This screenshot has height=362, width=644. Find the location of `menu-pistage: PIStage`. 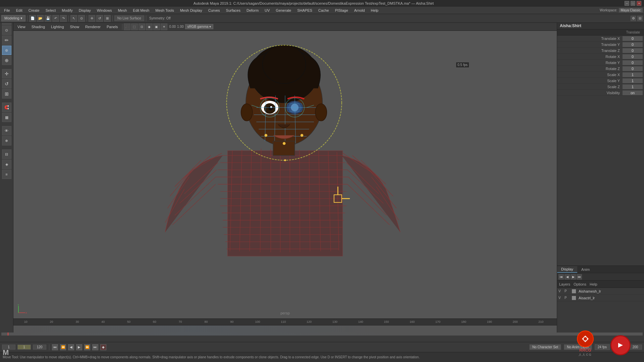

menu-pistage: PIStage is located at coordinates (341, 10).